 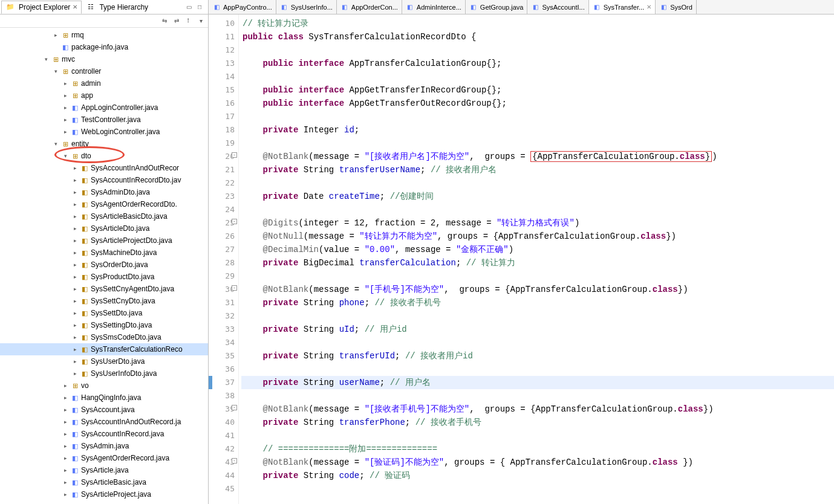 What do you see at coordinates (538, 103) in the screenshot?
I see `code-line: public interface AppGetTransferOutRecord…` at bounding box center [538, 103].